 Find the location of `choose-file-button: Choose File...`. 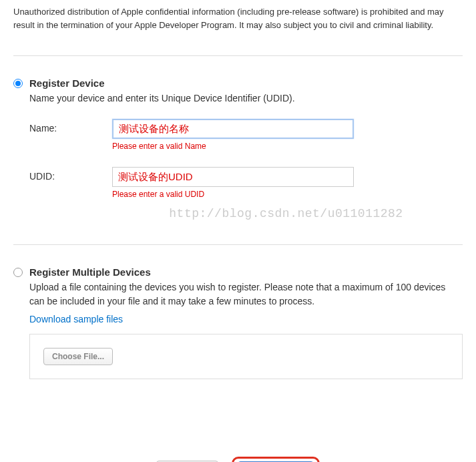

choose-file-button: Choose File... is located at coordinates (78, 357).